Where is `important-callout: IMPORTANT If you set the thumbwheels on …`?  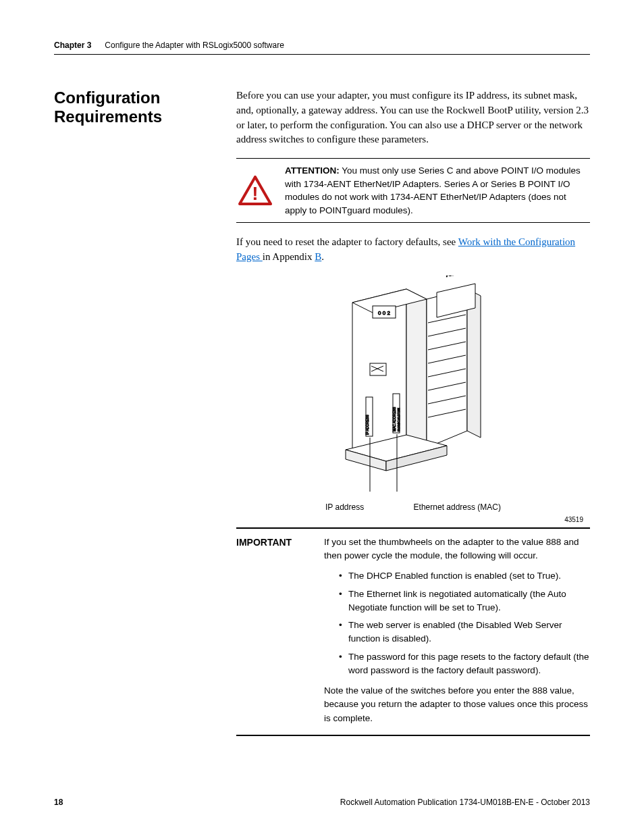 important-callout: IMPORTANT If you set the thumbwheels on … is located at coordinates (413, 632).